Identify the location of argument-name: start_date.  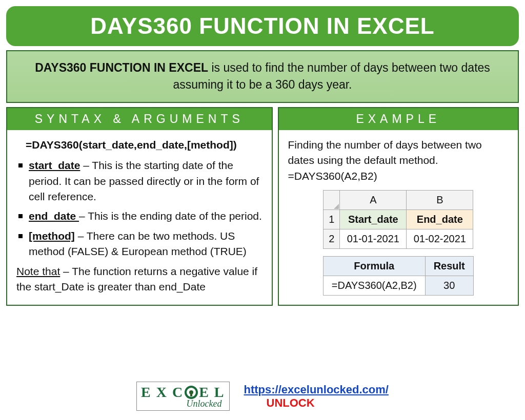
(54, 165).